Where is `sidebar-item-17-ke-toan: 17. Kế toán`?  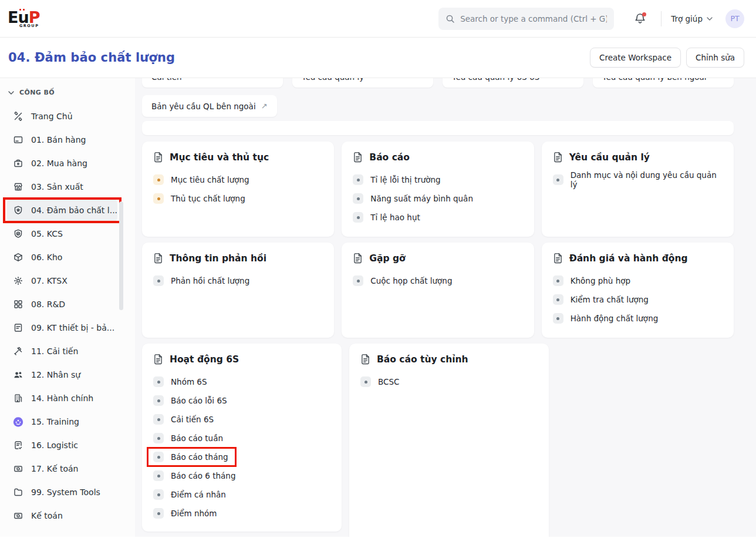 sidebar-item-17-ke-toan: 17. Kế toán is located at coordinates (62, 469).